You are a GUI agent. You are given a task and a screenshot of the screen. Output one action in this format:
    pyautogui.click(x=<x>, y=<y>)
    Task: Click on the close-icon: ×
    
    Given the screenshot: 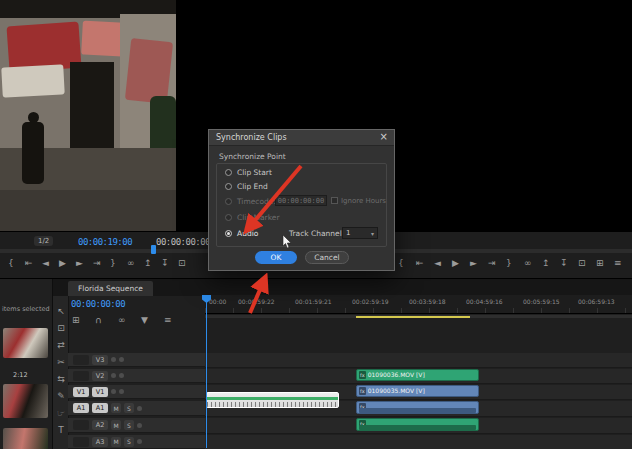 What is the action you would take?
    pyautogui.click(x=384, y=136)
    